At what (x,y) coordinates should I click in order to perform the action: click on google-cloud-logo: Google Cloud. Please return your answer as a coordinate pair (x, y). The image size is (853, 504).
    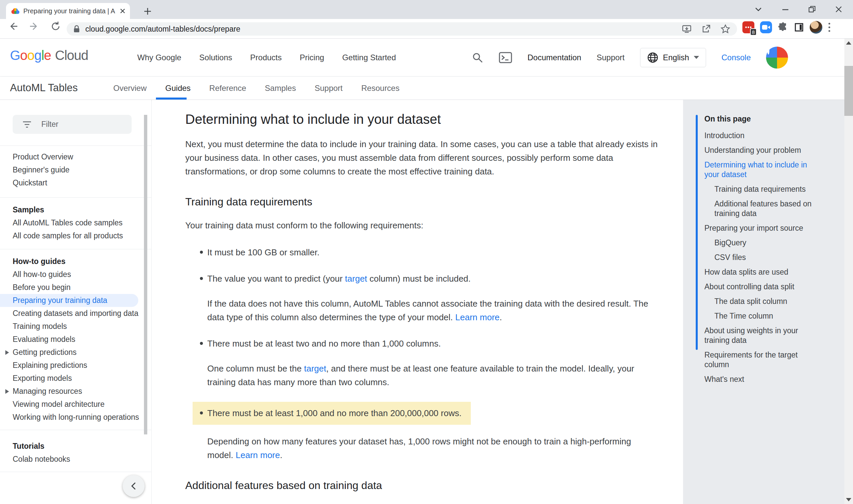
    Looking at the image, I should click on (49, 55).